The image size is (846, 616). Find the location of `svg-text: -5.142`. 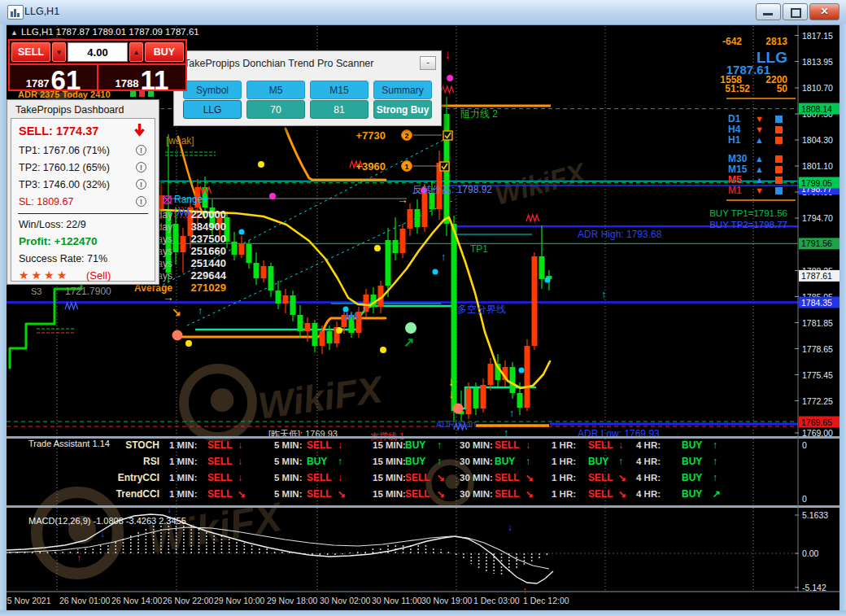

svg-text: -5.142 is located at coordinates (814, 588).